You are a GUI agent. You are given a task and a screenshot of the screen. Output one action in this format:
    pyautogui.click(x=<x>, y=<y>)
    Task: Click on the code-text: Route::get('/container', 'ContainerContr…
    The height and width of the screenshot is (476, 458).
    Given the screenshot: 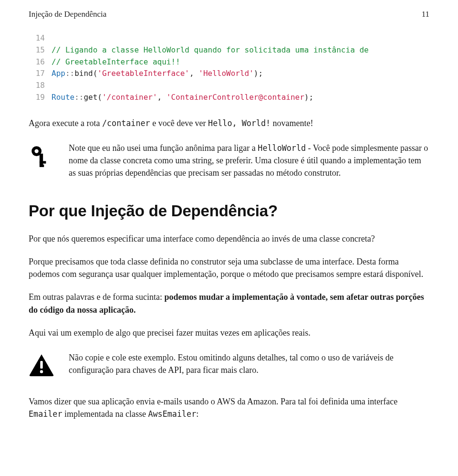 What is the action you would take?
    pyautogui.click(x=240, y=97)
    